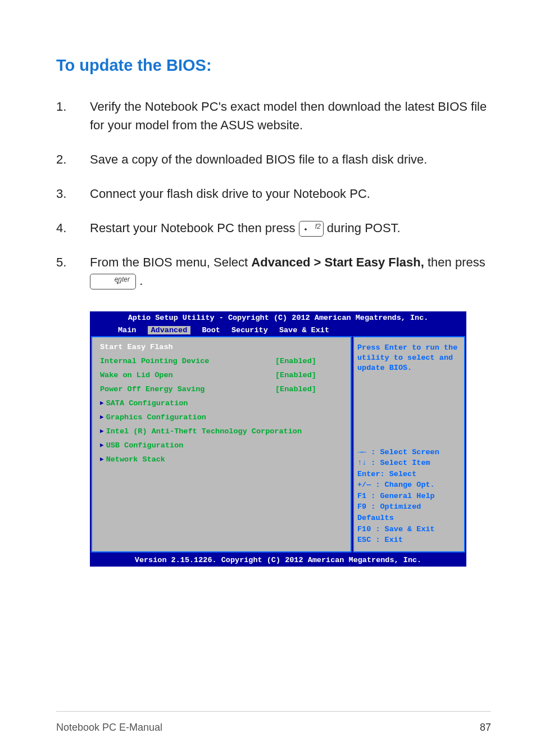 The height and width of the screenshot is (756, 536). I want to click on step-text: Verify the Notebook PC's exact model the…, so click(290, 116).